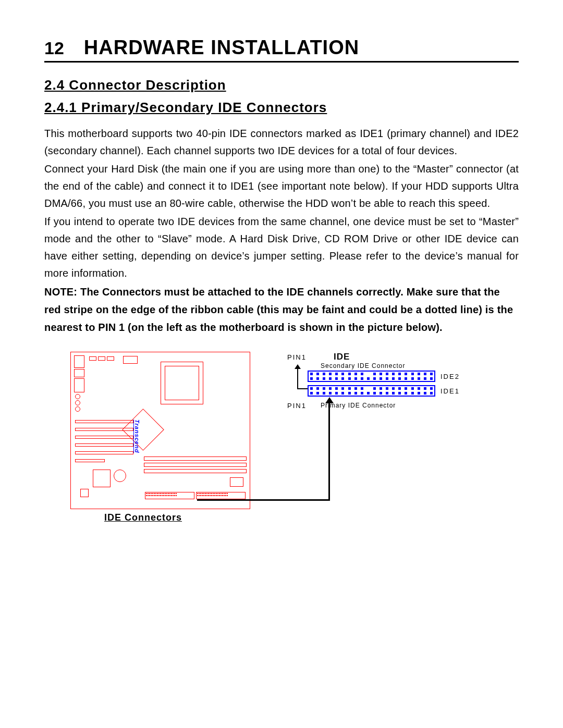 This screenshot has height=728, width=563. I want to click on note-prefix: NOTE:, so click(63, 292).